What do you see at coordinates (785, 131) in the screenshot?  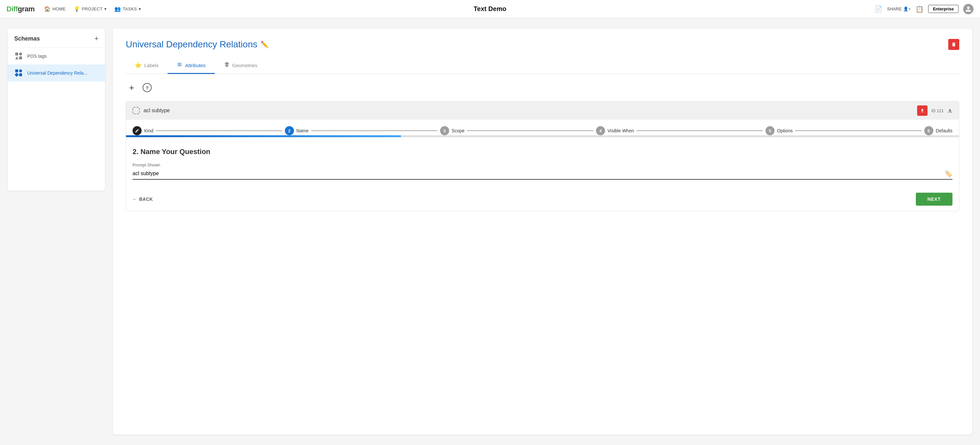 I see `step-options-label: Options` at bounding box center [785, 131].